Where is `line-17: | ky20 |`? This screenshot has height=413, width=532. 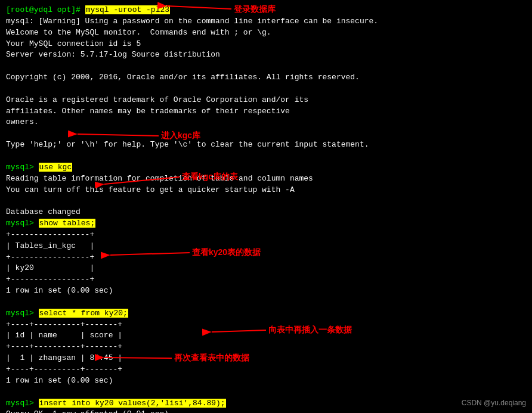
line-17: | ky20 | is located at coordinates (266, 268).